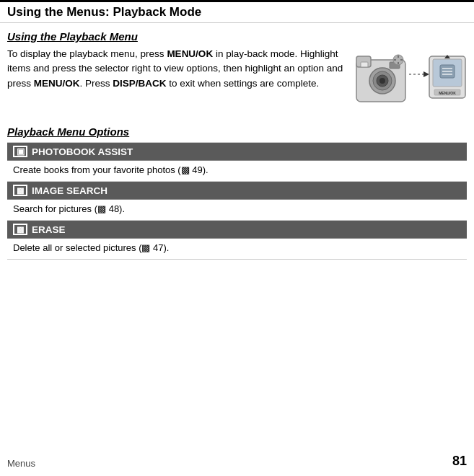 The image size is (474, 476). I want to click on photobook-icon: ▣, so click(20, 151).